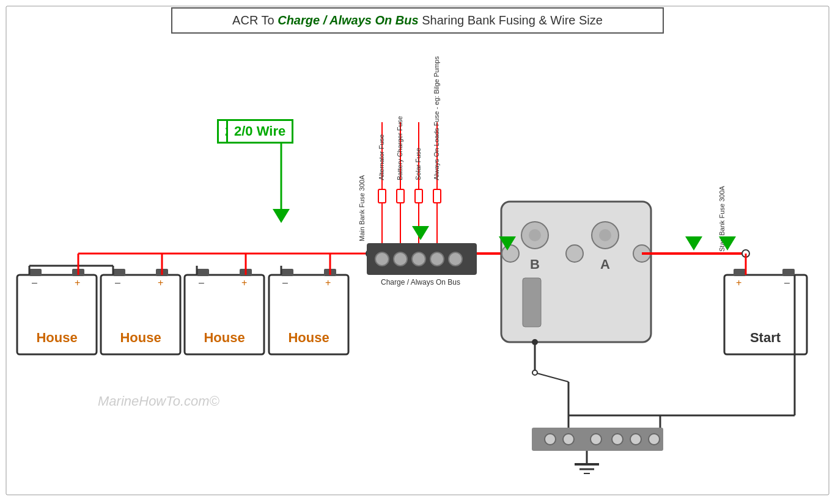 The height and width of the screenshot is (504, 835). What do you see at coordinates (255, 20) in the screenshot?
I see `title-prefix: ACR To` at bounding box center [255, 20].